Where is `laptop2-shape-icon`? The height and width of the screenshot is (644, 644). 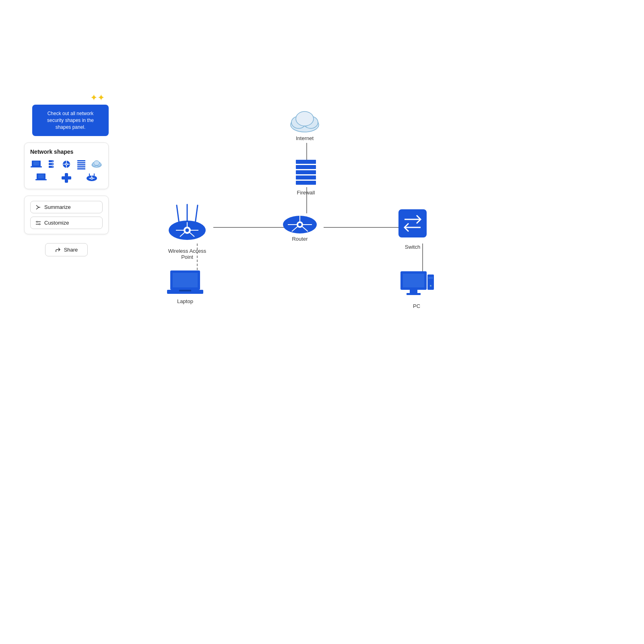 laptop2-shape-icon is located at coordinates (41, 177).